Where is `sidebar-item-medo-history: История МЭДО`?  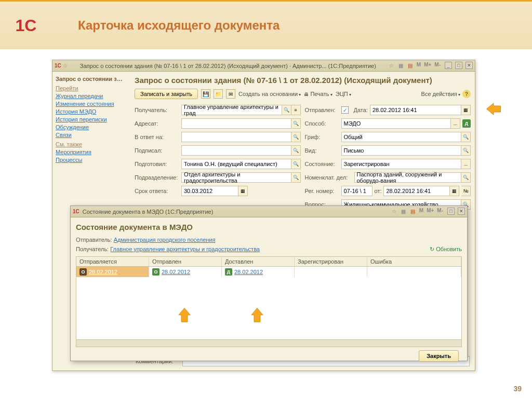 sidebar-item-medo-history: История МЭДО is located at coordinates (91, 112).